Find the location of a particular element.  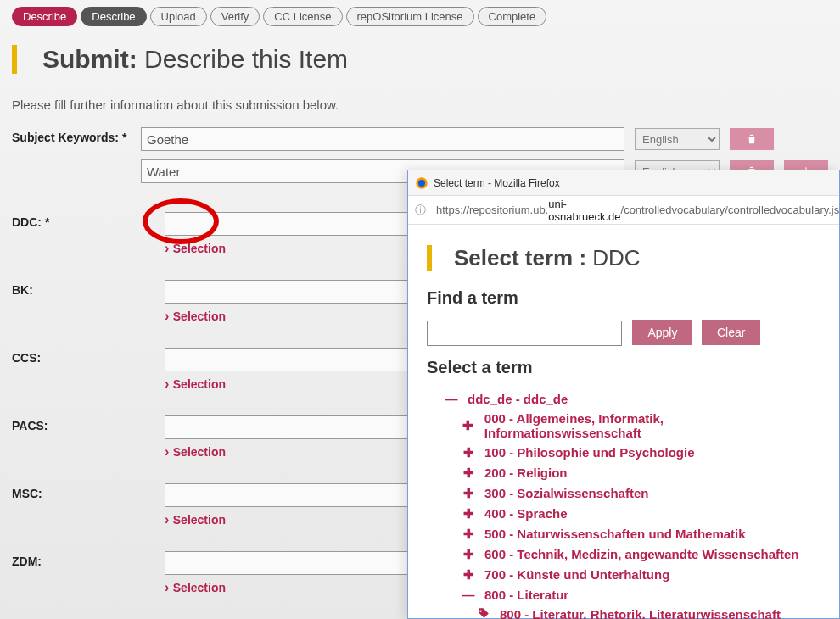

tree-item-label: 800 - Literatur is located at coordinates (526, 595).